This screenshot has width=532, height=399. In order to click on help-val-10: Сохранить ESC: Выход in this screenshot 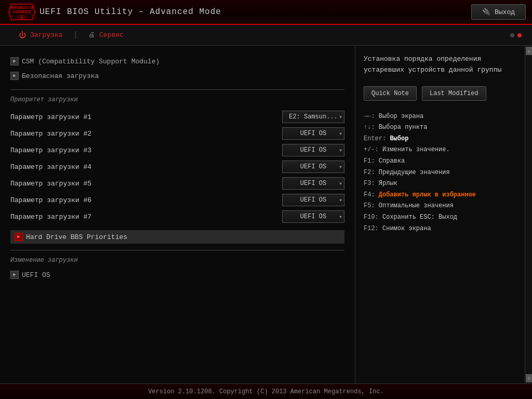, I will do `click(420, 217)`.